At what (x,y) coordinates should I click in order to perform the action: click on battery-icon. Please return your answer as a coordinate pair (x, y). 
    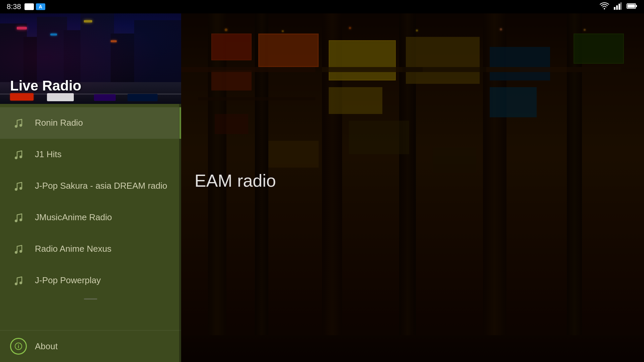
    Looking at the image, I should click on (632, 7).